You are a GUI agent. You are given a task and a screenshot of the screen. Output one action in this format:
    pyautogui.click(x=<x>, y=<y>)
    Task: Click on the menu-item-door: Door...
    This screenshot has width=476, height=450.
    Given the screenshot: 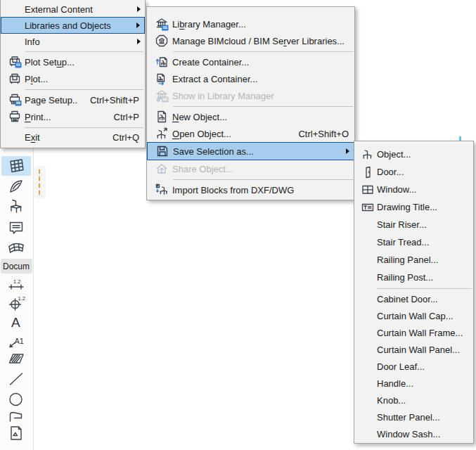 What is the action you would take?
    pyautogui.click(x=413, y=172)
    